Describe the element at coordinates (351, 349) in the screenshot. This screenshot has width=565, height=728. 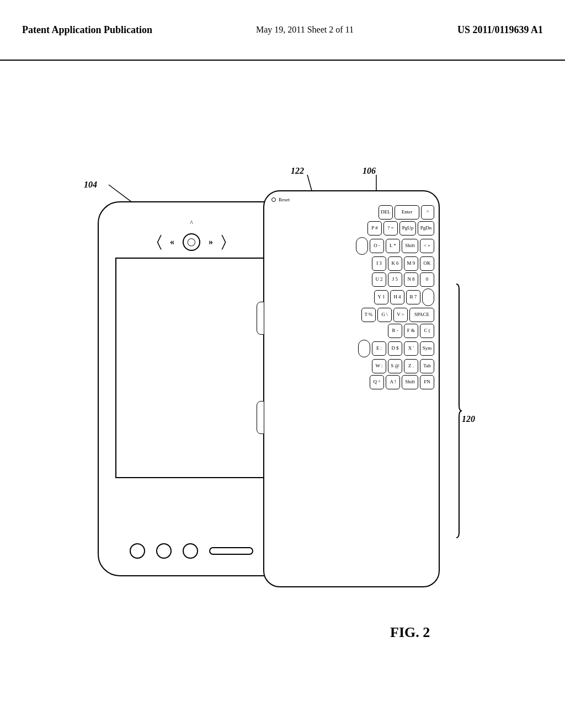
I see `kb-row-8: E : D $ X ' Sym` at that location.